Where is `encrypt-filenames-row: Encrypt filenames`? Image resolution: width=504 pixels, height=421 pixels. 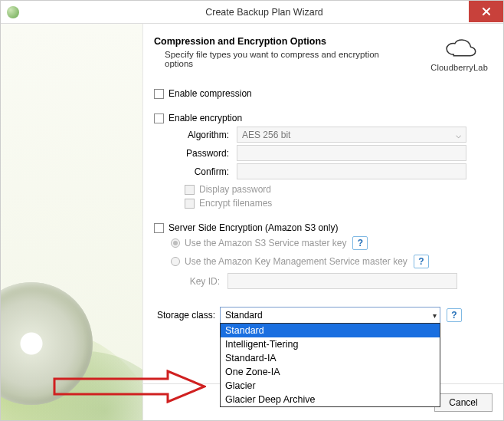
encrypt-filenames-row: Encrypt filenames is located at coordinates (337, 203).